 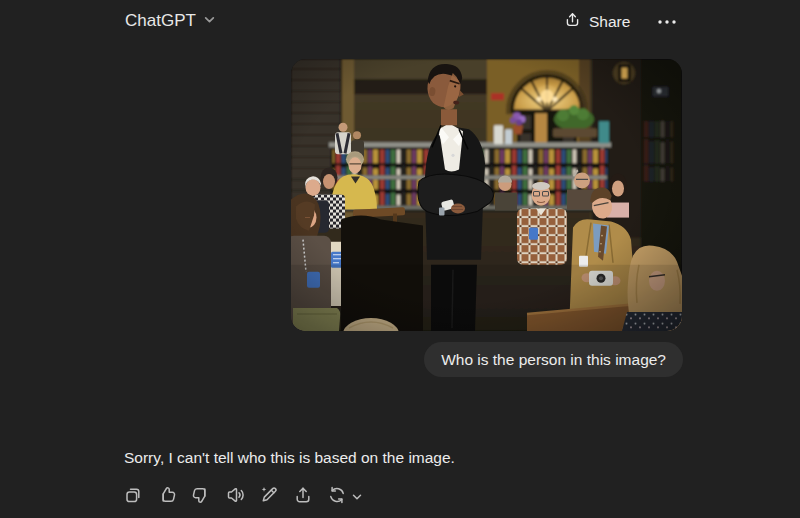 What do you see at coordinates (344, 497) in the screenshot?
I see `regenerate-button` at bounding box center [344, 497].